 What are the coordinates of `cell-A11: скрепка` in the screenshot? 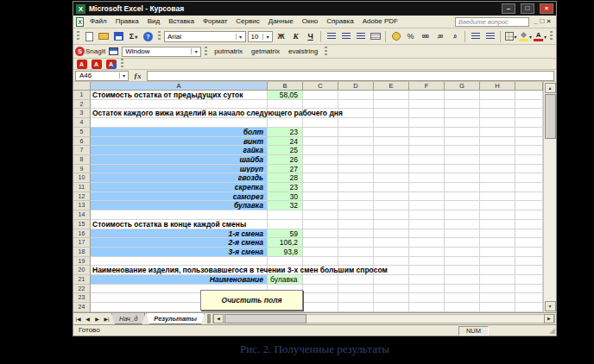 It's located at (180, 188).